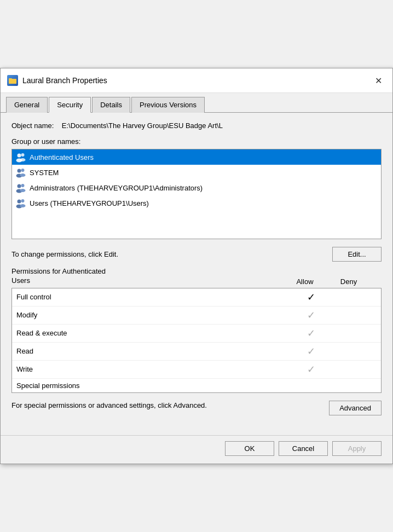  Describe the element at coordinates (111, 105) in the screenshot. I see `tab-details: Details` at that location.